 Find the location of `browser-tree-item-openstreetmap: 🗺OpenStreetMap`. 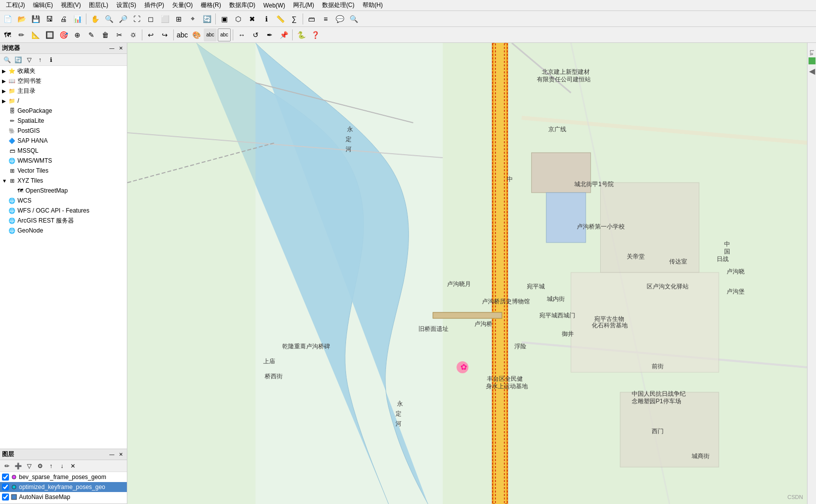

browser-tree-item-openstreetmap: 🗺OpenStreetMap is located at coordinates (63, 191).